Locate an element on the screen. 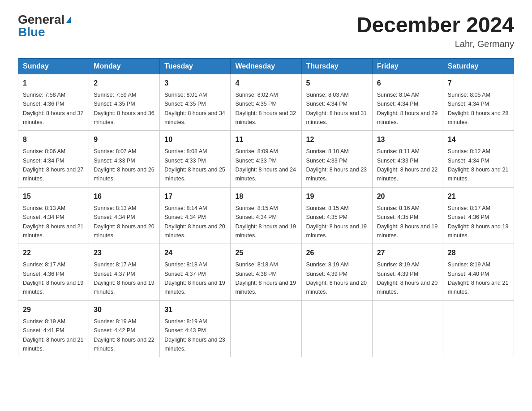 This screenshot has width=532, height=411. day-info: Sunrise: 8:09 AMSunset: 4:33 PMDaylight:… is located at coordinates (266, 165).